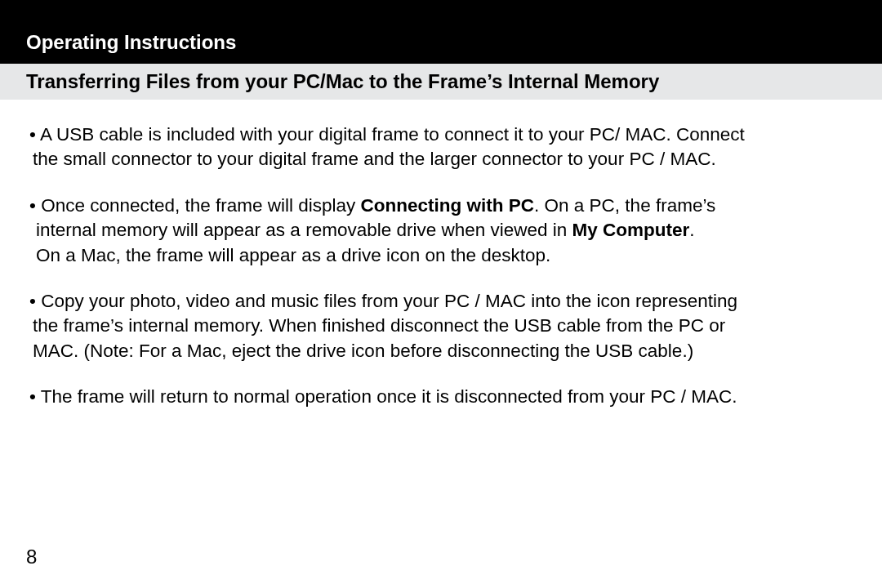 Image resolution: width=882 pixels, height=588 pixels. What do you see at coordinates (441, 147) in the screenshot?
I see `bullet-1: • A USB cable is included with your digi…` at bounding box center [441, 147].